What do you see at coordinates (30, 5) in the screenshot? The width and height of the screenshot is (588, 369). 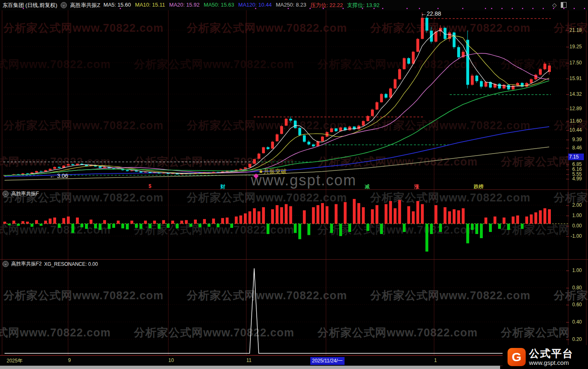 I see `stock-title: 东百集团 (日线,前复权)` at bounding box center [30, 5].